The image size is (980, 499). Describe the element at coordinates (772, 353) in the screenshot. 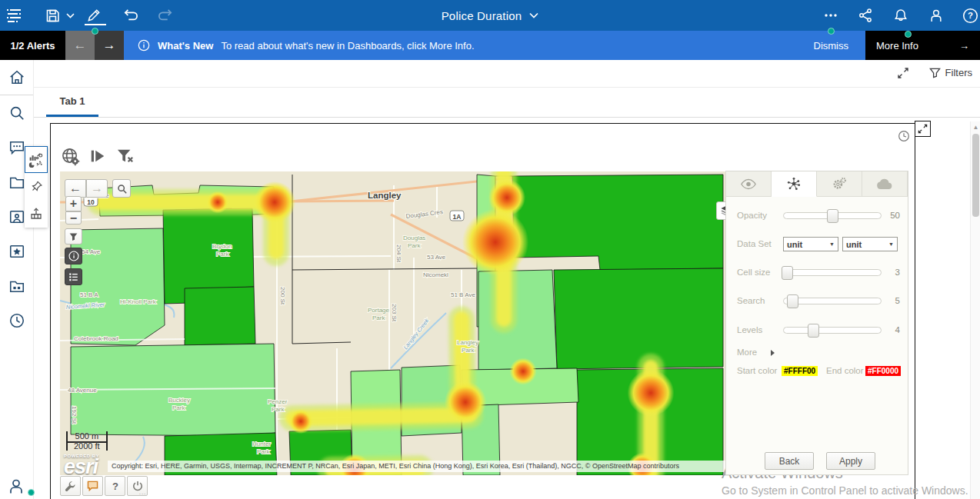

I see `more-arrow-icon` at that location.